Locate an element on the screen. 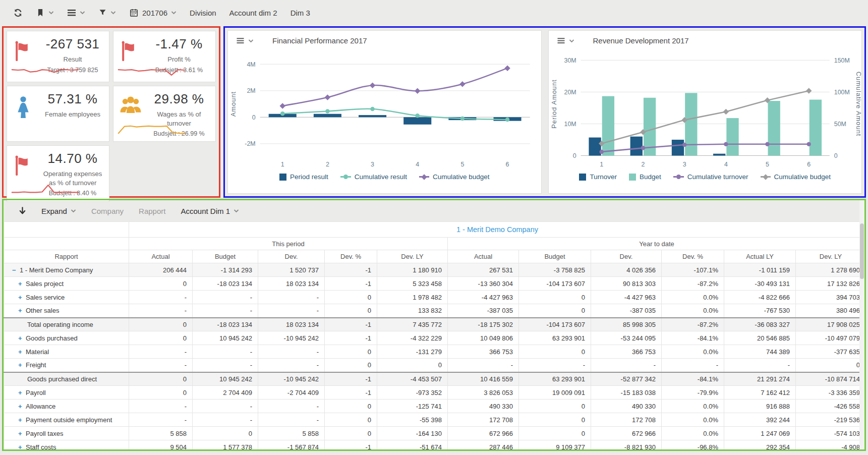  menu-dropdown is located at coordinates (76, 13).